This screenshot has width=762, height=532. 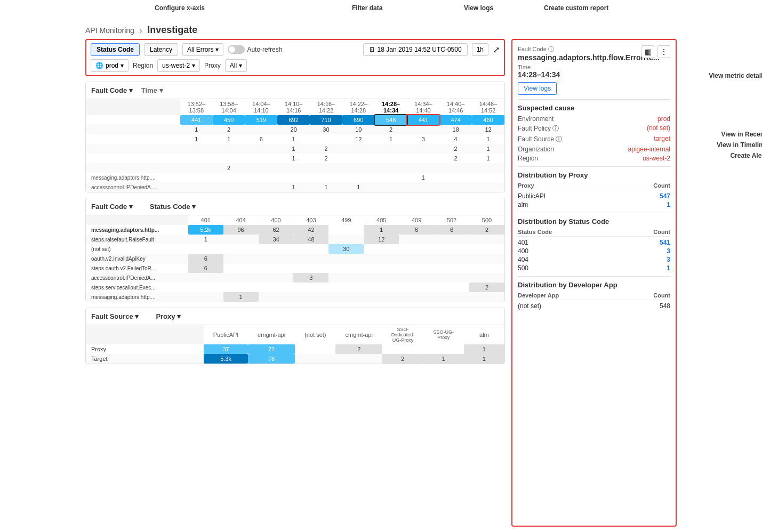 What do you see at coordinates (648, 52) in the screenshot?
I see `chart-icon-btn: ▦` at bounding box center [648, 52].